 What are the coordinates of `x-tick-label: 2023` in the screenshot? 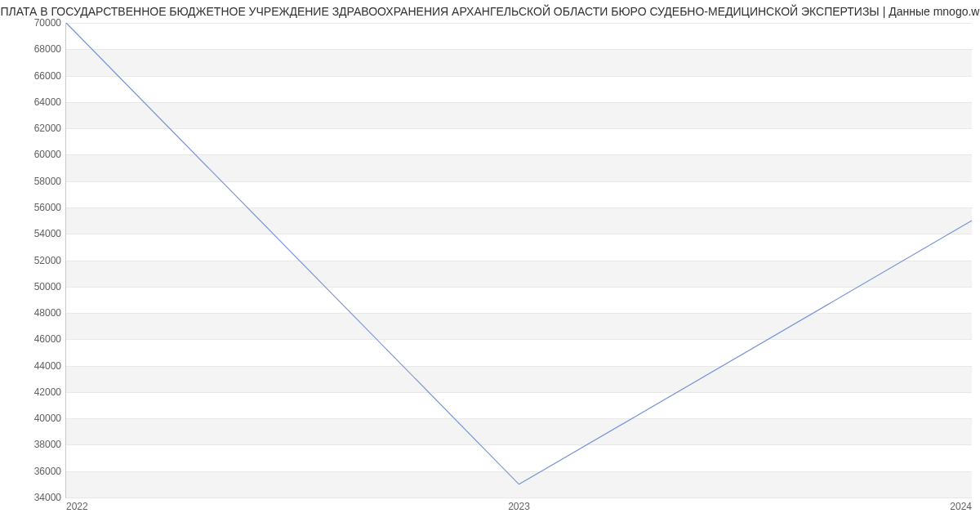 It's located at (519, 505).